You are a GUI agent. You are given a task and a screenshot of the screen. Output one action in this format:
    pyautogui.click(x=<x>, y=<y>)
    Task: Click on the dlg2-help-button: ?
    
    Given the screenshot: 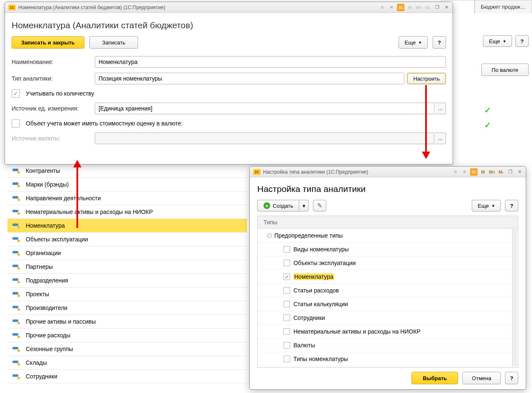 What is the action you would take?
    pyautogui.click(x=512, y=206)
    